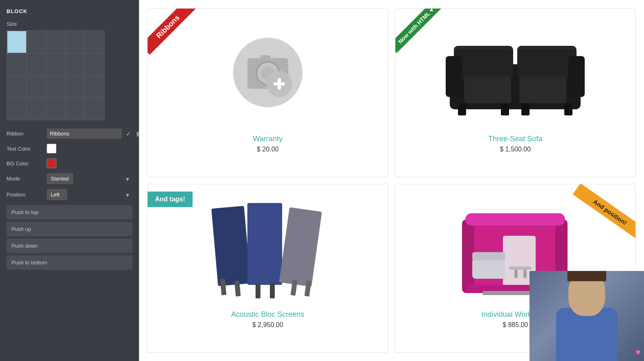 This screenshot has height=361, width=644. I want to click on position-field-row: Position Left Right Top, so click(70, 195).